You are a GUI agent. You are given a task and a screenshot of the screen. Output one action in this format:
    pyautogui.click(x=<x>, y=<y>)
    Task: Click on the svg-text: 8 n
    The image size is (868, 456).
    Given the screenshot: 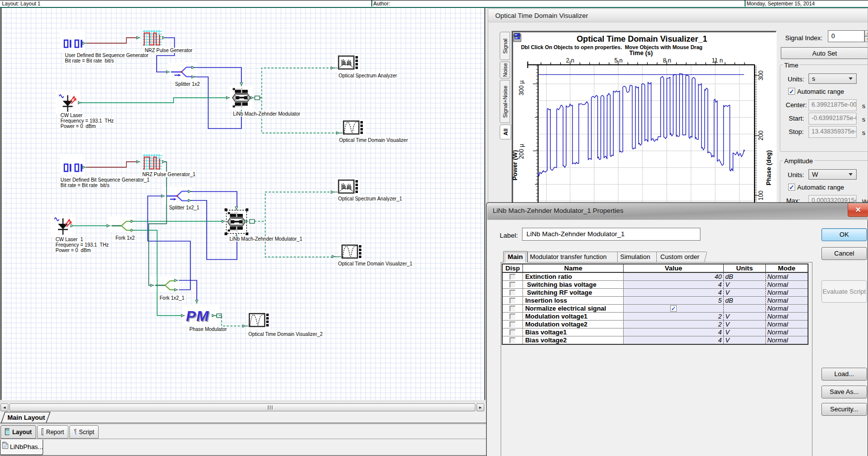 What is the action you would take?
    pyautogui.click(x=667, y=61)
    